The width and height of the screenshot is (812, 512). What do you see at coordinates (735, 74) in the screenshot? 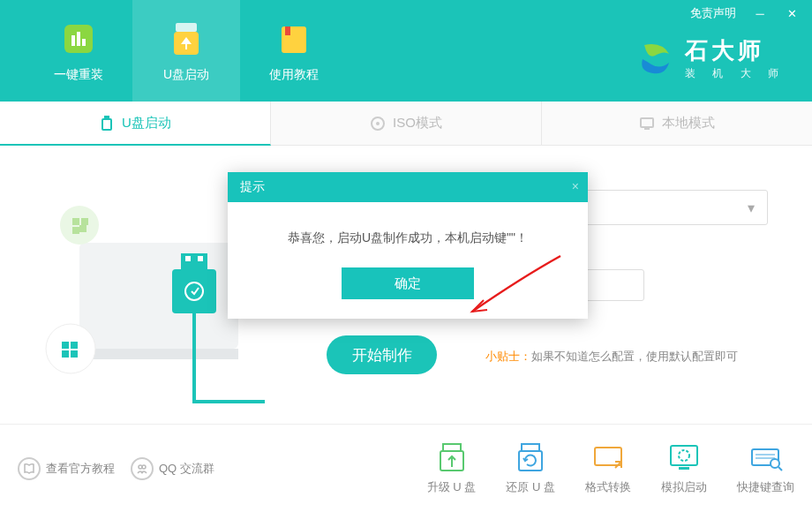
I see `brand-subtitle: 装 机 大 师` at bounding box center [735, 74].